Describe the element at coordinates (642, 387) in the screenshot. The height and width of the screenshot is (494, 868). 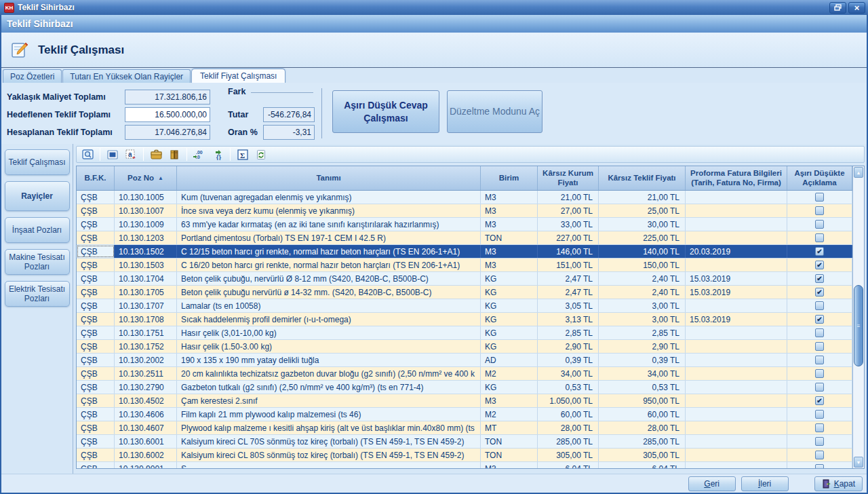
I see `table-cell: 0,53 TL` at that location.